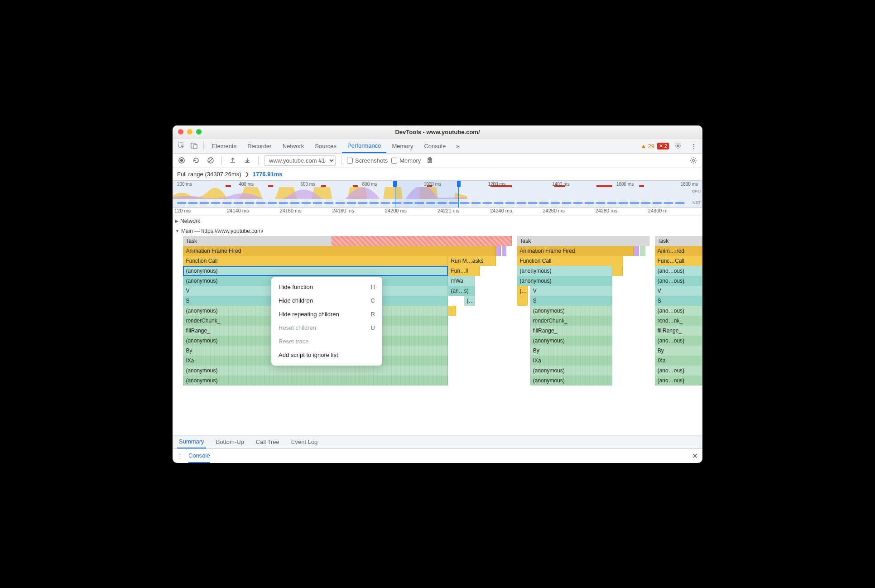 This screenshot has height=588, width=875. Describe the element at coordinates (209, 174) in the screenshot. I see `breadcrumb-full-range: Full range (34307.26ms)` at that location.